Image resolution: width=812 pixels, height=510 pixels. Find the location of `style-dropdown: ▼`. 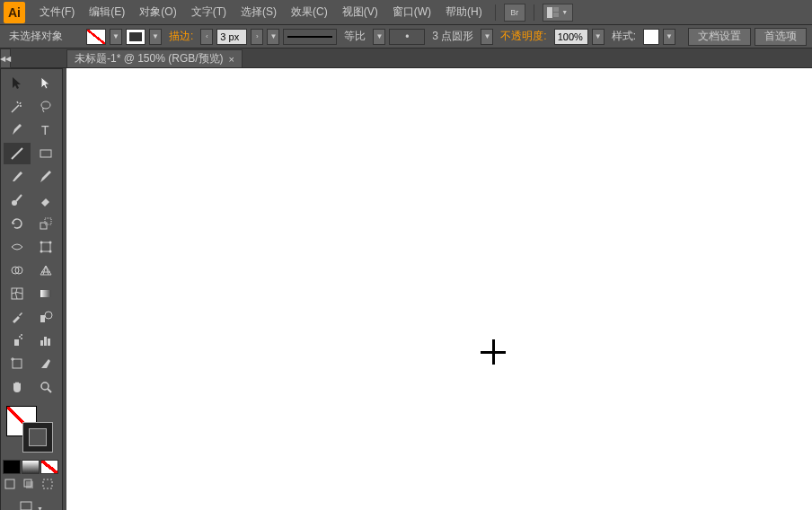

style-dropdown: ▼ is located at coordinates (669, 37).